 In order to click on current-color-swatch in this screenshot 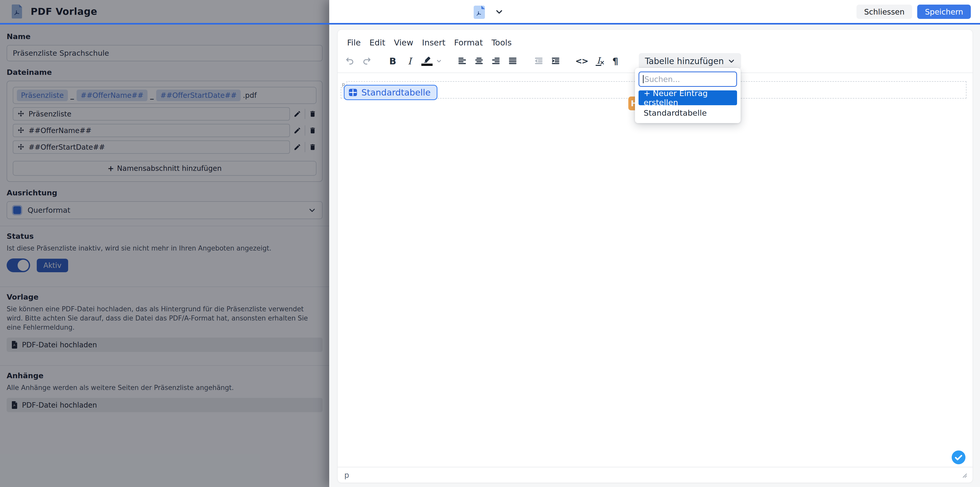, I will do `click(427, 65)`.